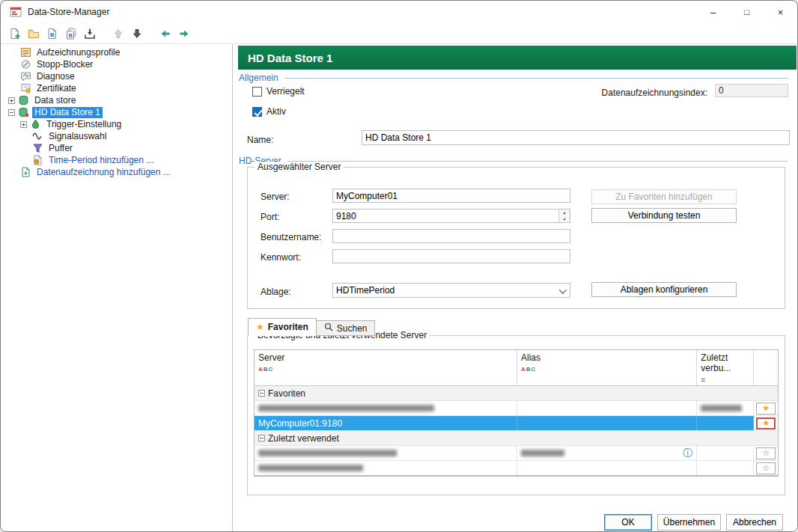 This screenshot has width=798, height=532. I want to click on tree-item-add-time-period: Time-Period hinzufügen ..., so click(117, 160).